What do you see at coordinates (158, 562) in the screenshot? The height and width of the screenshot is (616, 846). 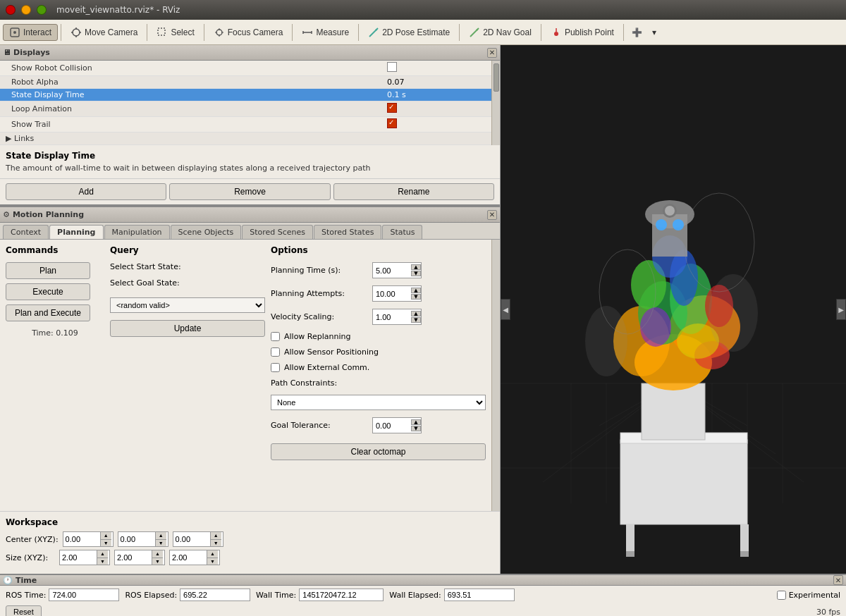 I see `sy-down: ▼` at bounding box center [158, 562].